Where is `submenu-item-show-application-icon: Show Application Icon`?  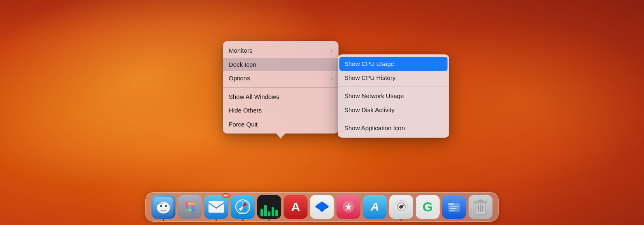 submenu-item-show-application-icon: Show Application Icon is located at coordinates (393, 128).